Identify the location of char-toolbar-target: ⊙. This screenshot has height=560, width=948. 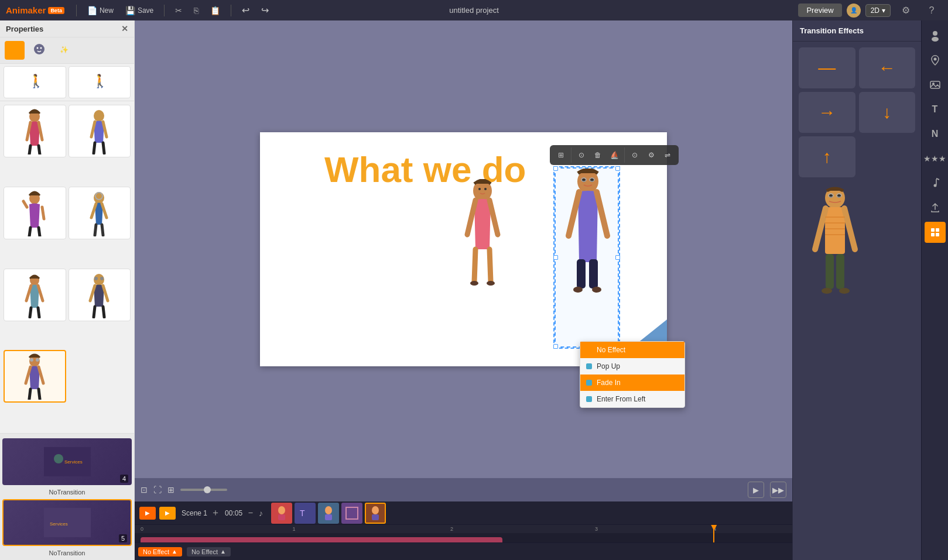
(581, 155).